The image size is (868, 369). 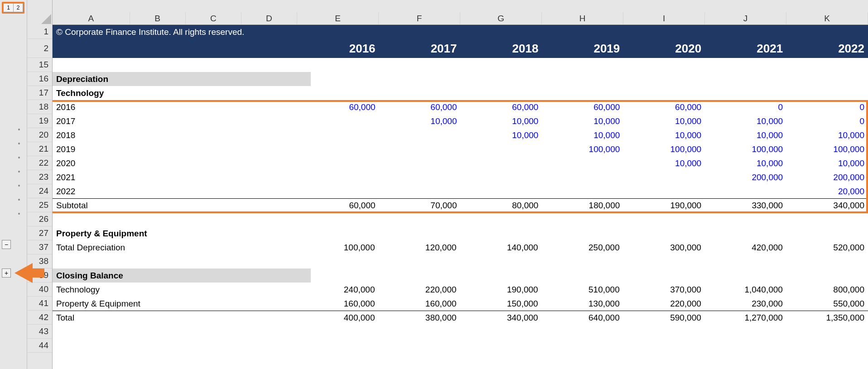 What do you see at coordinates (13, 8) in the screenshot?
I see `outline-level-group-highlight: 1 2` at bounding box center [13, 8].